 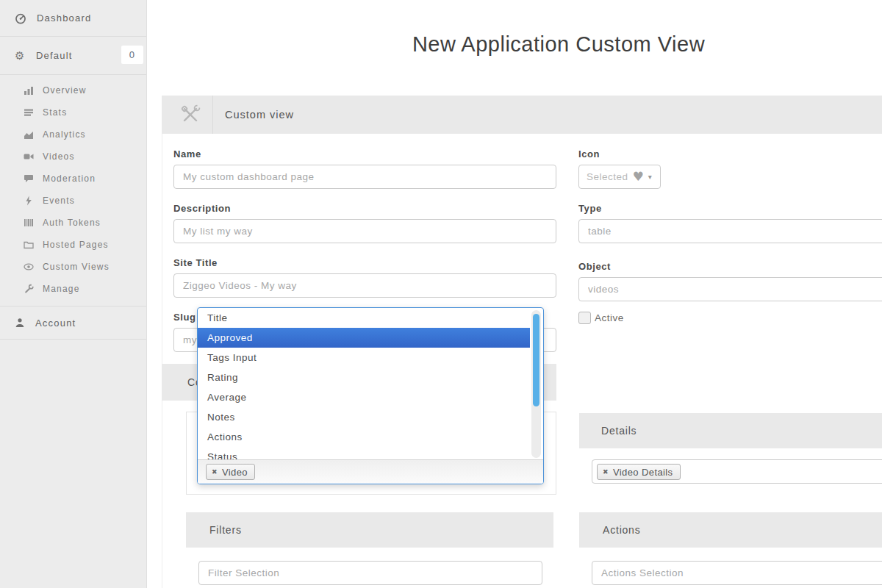 I want to click on bar-chart-icon, so click(x=29, y=90).